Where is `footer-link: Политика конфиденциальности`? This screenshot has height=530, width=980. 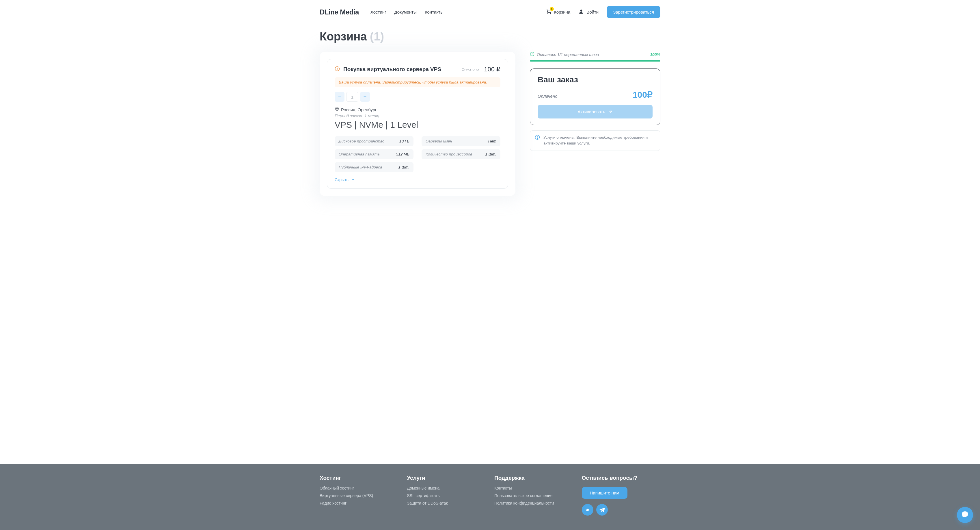
footer-link: Политика конфиденциальности is located at coordinates (534, 503).